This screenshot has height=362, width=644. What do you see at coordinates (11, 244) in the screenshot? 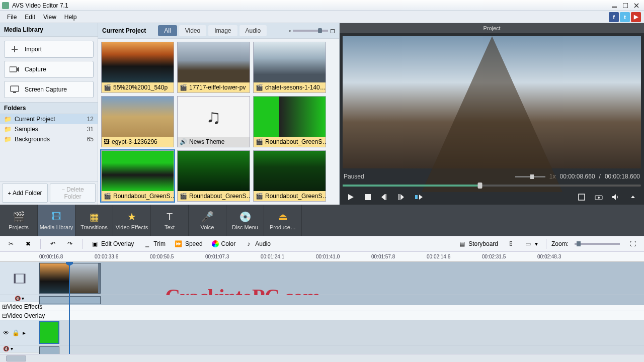
I see `split-button: ✂` at bounding box center [11, 244].